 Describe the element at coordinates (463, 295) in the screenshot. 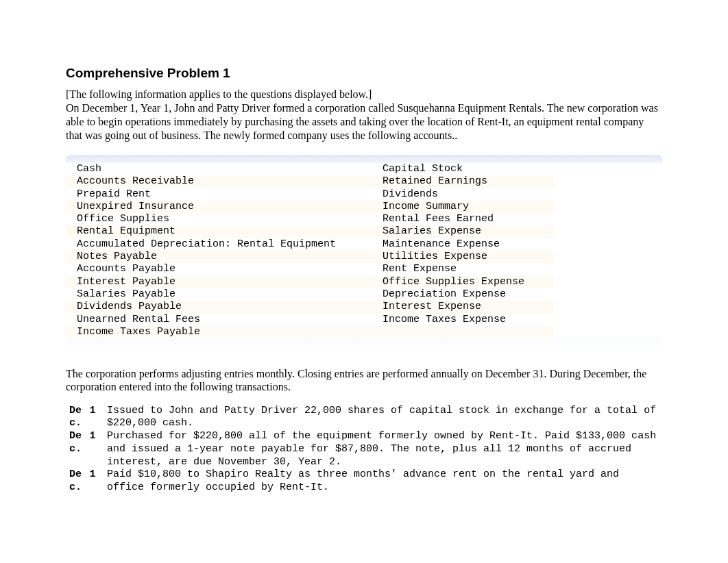

I see `account-right: Depreciation Expense` at that location.